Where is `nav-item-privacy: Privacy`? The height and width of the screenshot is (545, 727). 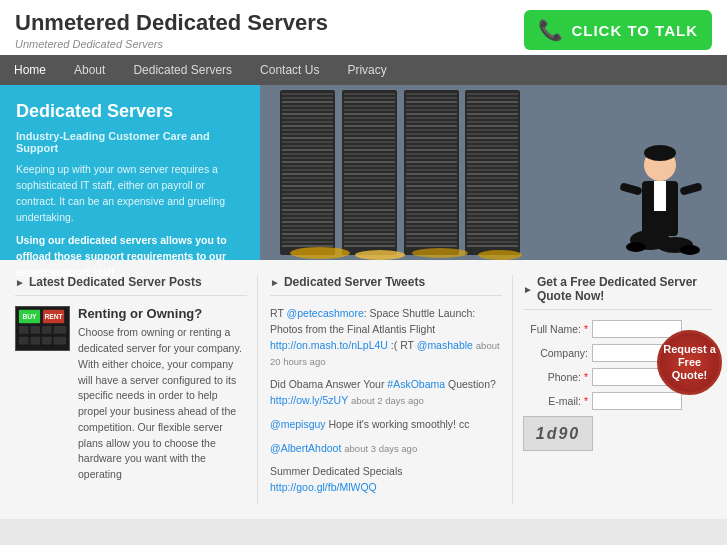
nav-item-privacy: Privacy is located at coordinates (366, 70).